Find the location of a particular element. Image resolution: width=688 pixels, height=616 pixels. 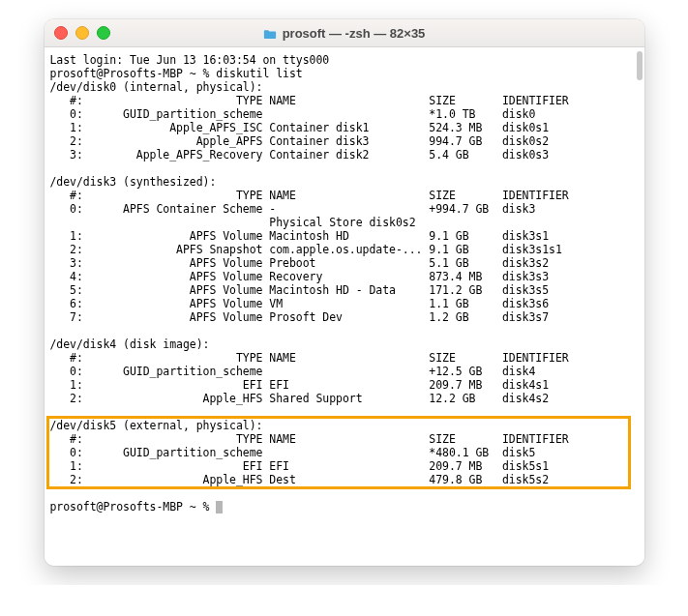

terminal-line: 1: EFI EFI 209.7 MB disk5s1 is located at coordinates (300, 466).